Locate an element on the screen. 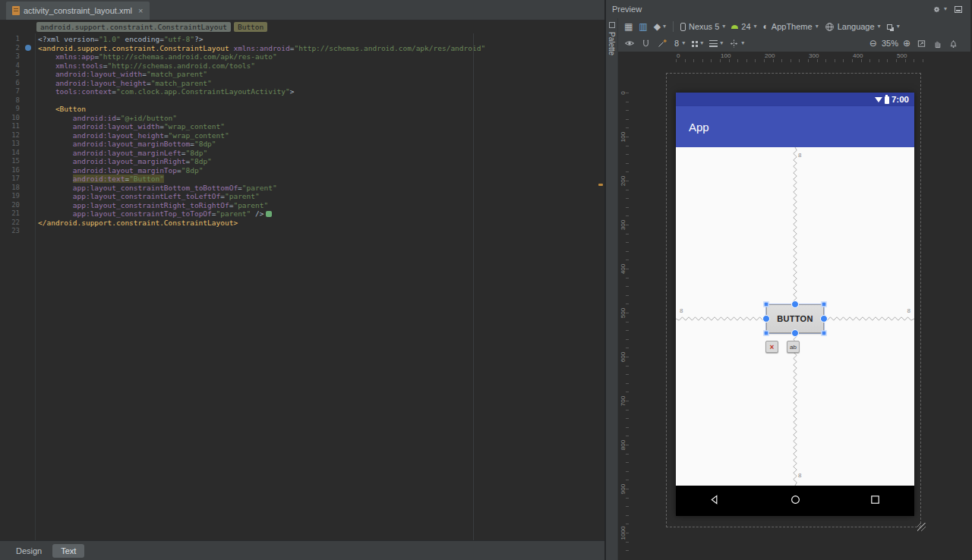  orientation-icon: ◆ is located at coordinates (658, 27).